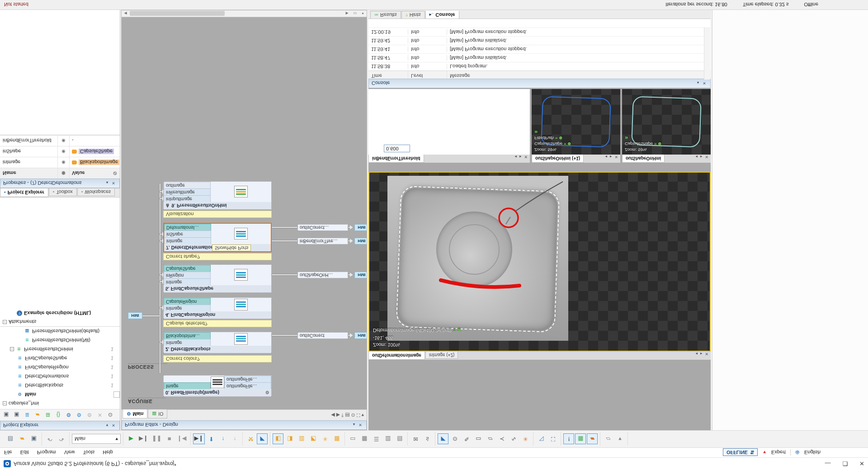 Image resolution: width=868 pixels, height=470 pixels. I want to click on comment: Visualization, so click(217, 214).